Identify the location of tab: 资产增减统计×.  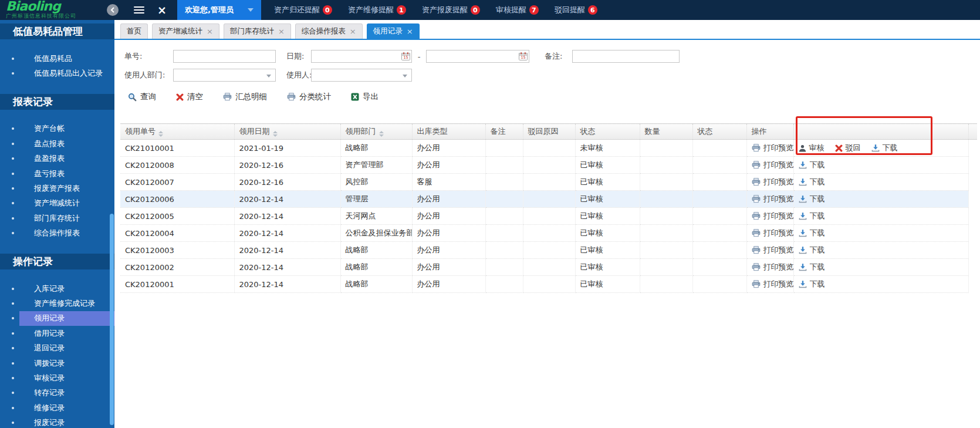
(185, 31).